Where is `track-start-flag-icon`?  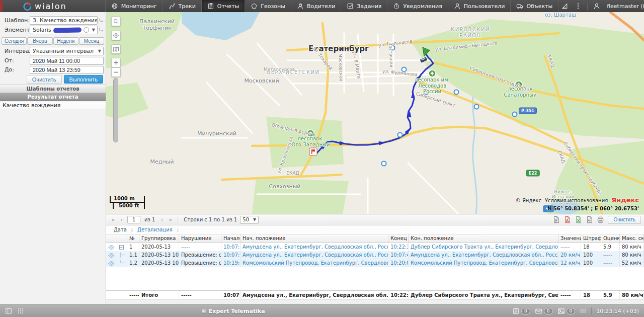 track-start-flag-icon is located at coordinates (313, 152).